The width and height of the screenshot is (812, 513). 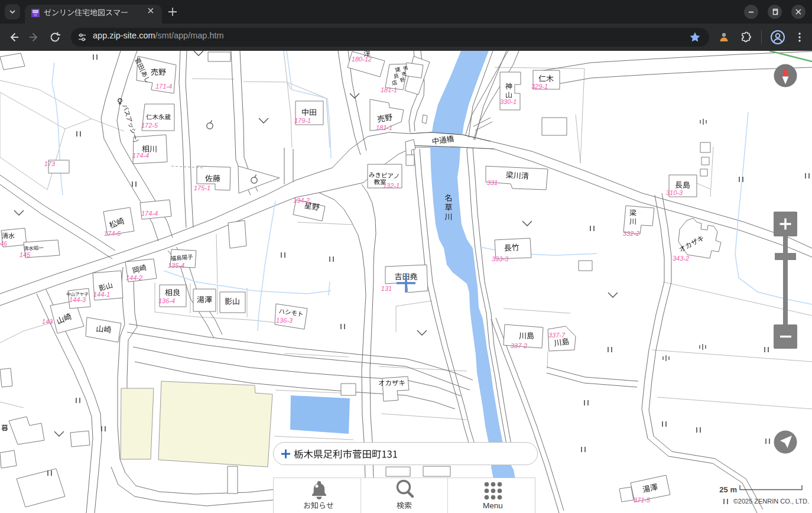 I want to click on svg-text: 25 m, so click(x=728, y=489).